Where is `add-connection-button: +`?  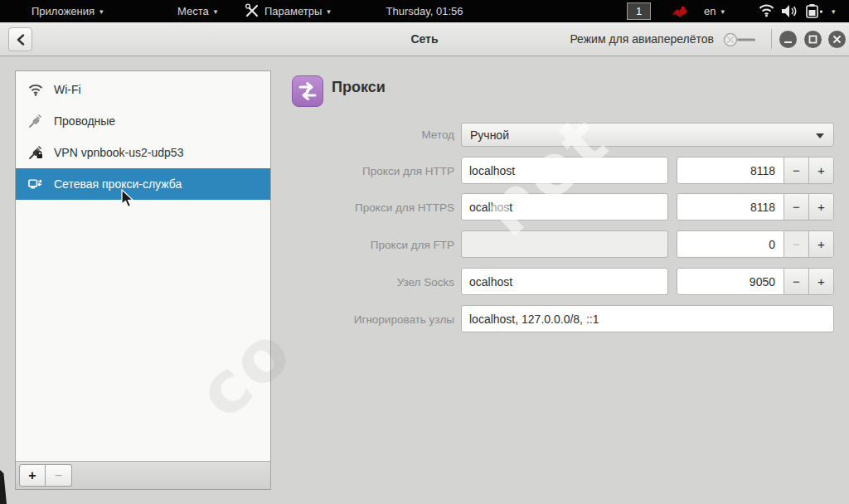
add-connection-button: + is located at coordinates (32, 476).